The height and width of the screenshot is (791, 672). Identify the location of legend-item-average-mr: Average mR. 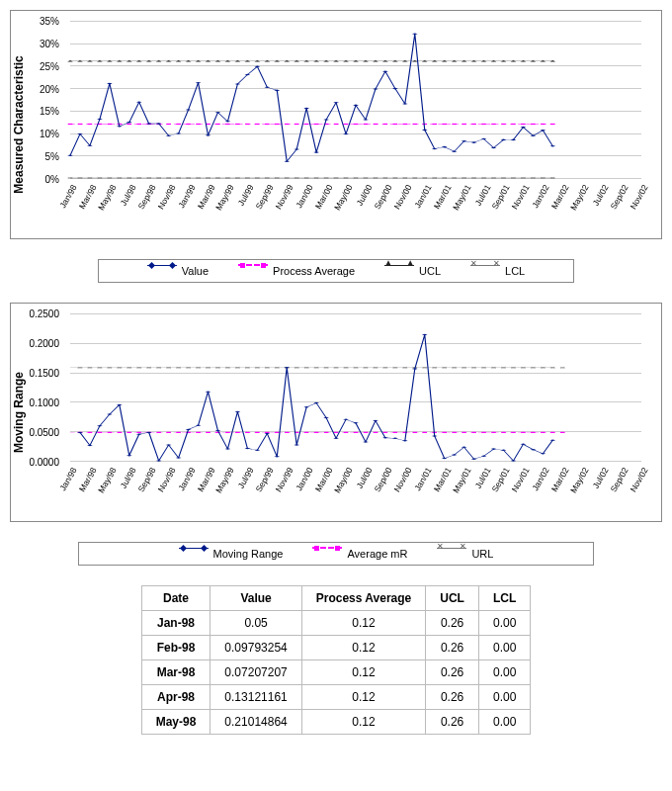
(360, 554).